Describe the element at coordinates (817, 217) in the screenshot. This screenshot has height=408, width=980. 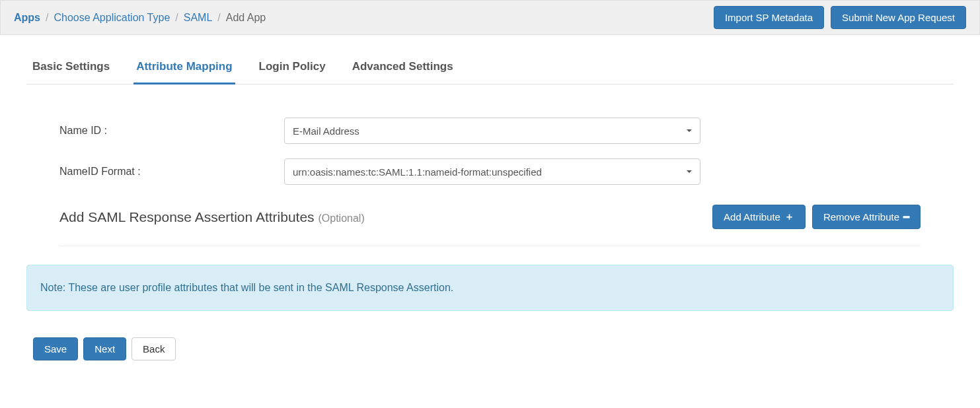
I see `assertion-actions: Add Attribute ＋ Remove Attribute ━` at that location.